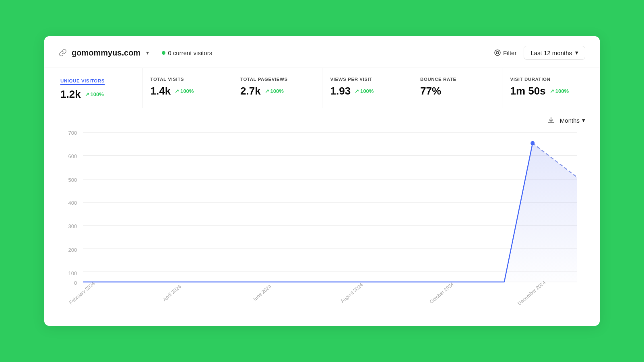  I want to click on stat-label-visit-duration: VISIT DURATION, so click(547, 79).